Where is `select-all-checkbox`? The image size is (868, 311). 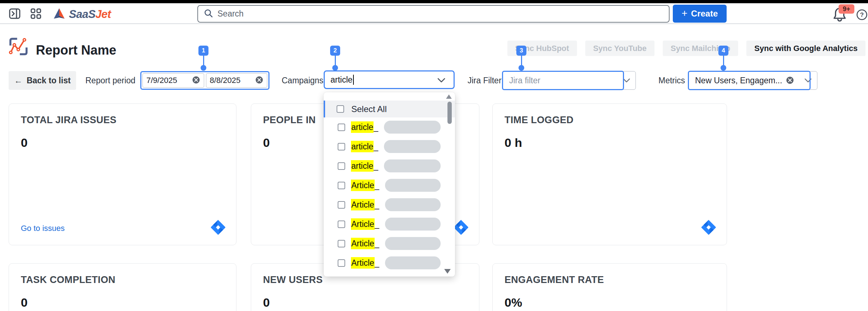
select-all-checkbox is located at coordinates (340, 109).